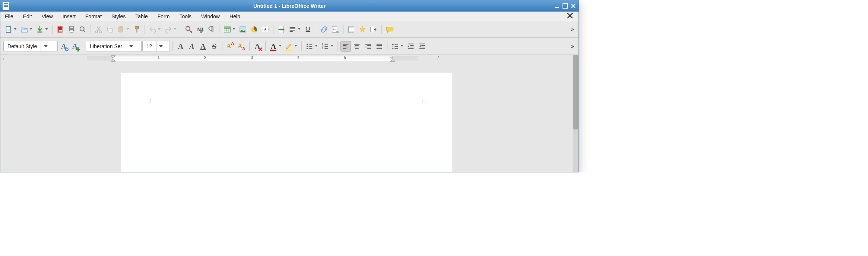  What do you see at coordinates (94, 16) in the screenshot?
I see `menu-format: Format` at bounding box center [94, 16].